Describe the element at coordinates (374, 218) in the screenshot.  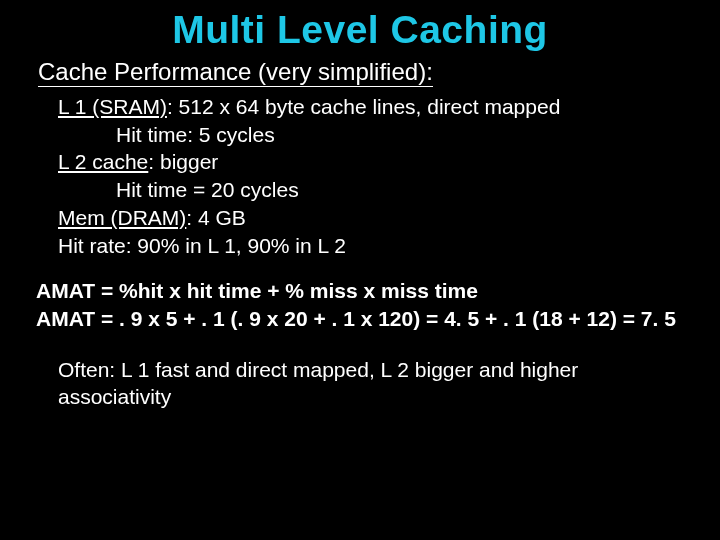
I see `mem-line: Mem (DRAM): 4 GB` at that location.